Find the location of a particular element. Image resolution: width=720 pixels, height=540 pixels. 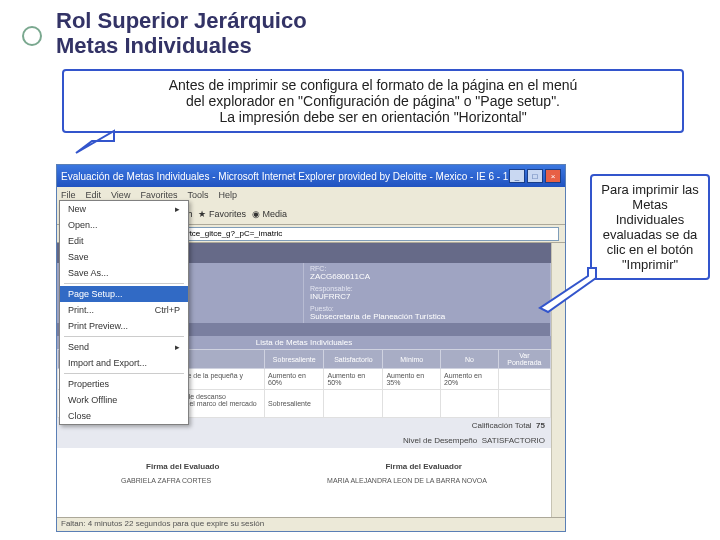

media-label: Media is located at coordinates (276, 214).